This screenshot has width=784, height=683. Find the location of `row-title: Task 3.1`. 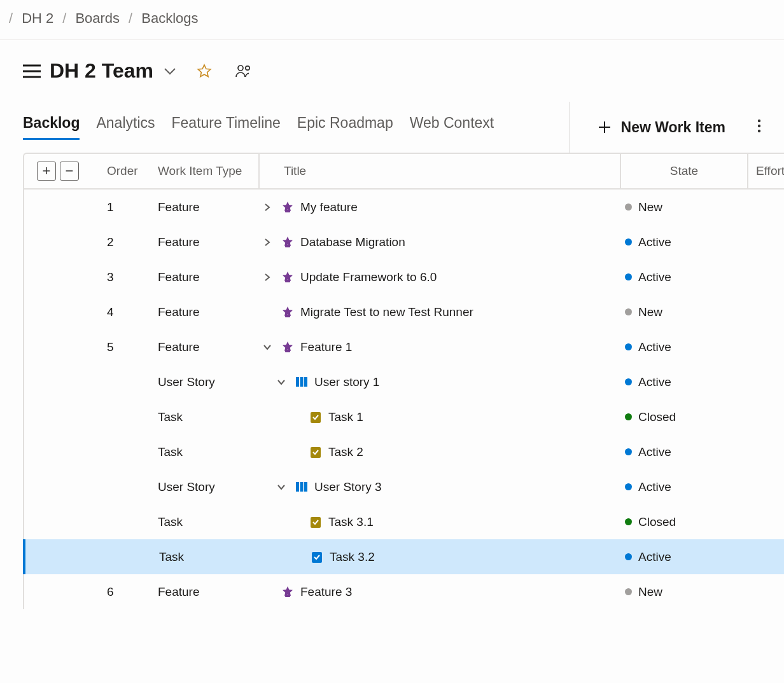

row-title: Task 3.1 is located at coordinates (351, 522).